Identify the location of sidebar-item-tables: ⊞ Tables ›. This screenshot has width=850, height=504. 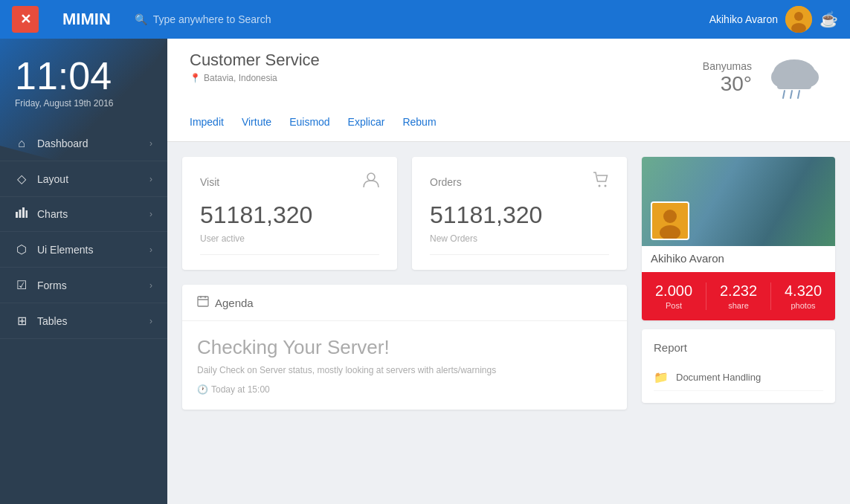
(83, 321).